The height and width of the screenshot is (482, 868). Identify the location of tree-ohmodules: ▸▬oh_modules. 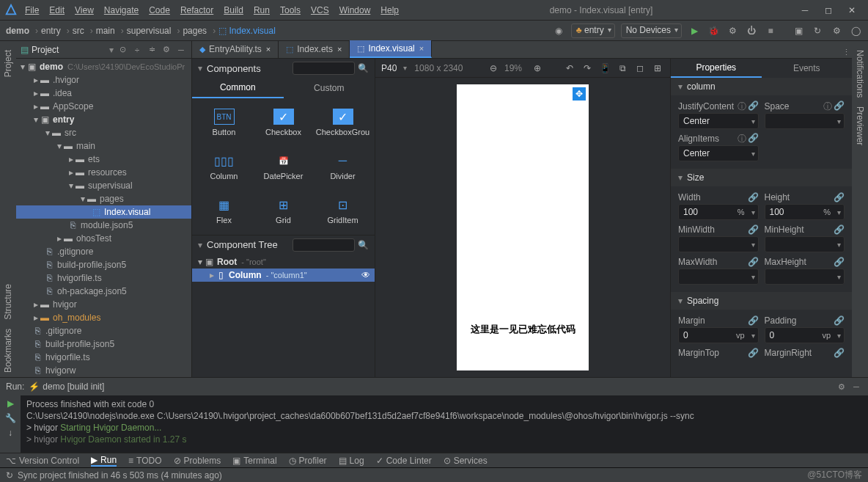
(104, 318).